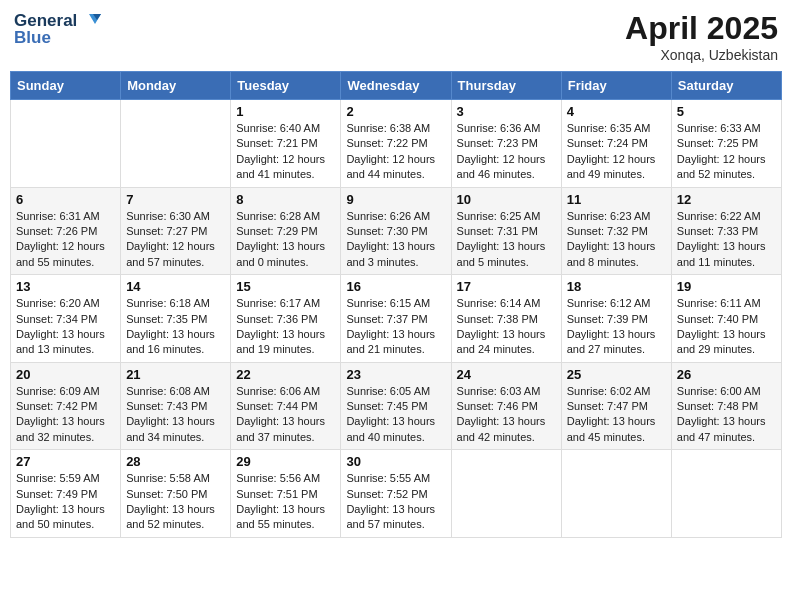 The height and width of the screenshot is (612, 792). Describe the element at coordinates (396, 494) in the screenshot. I see `calendar-cell: 30Sunrise: 5:55 AMSunset: 7:52 PMDayligh…` at that location.